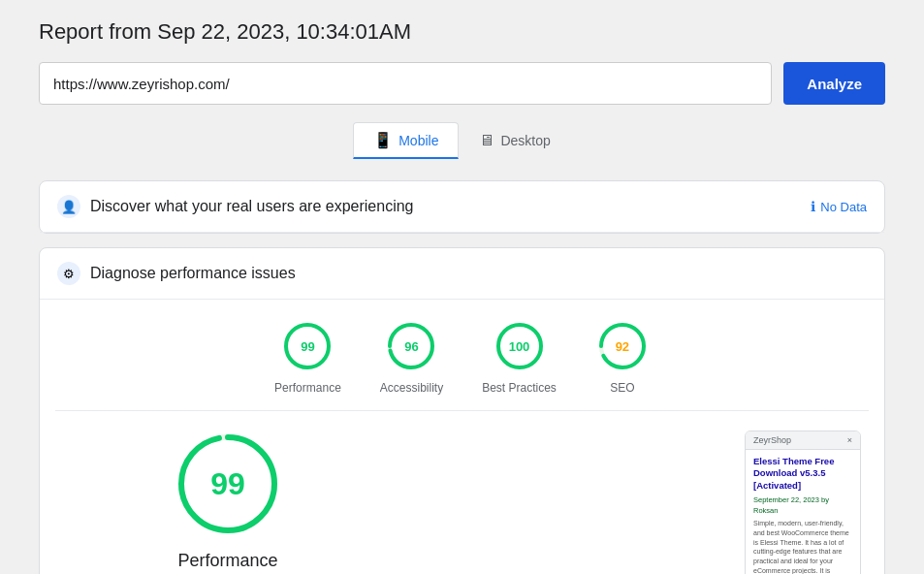 The width and height of the screenshot is (924, 574). What do you see at coordinates (514, 141) in the screenshot?
I see `tab-desktop: 🖥 Desktop` at bounding box center [514, 141].